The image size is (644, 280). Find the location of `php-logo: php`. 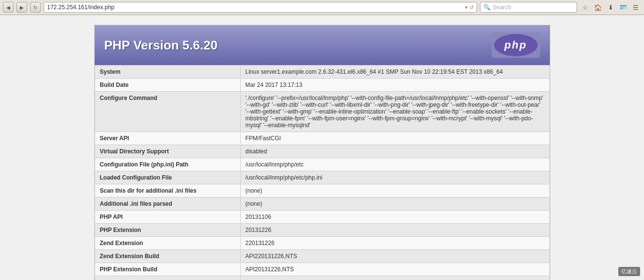

php-logo: php is located at coordinates (516, 45).